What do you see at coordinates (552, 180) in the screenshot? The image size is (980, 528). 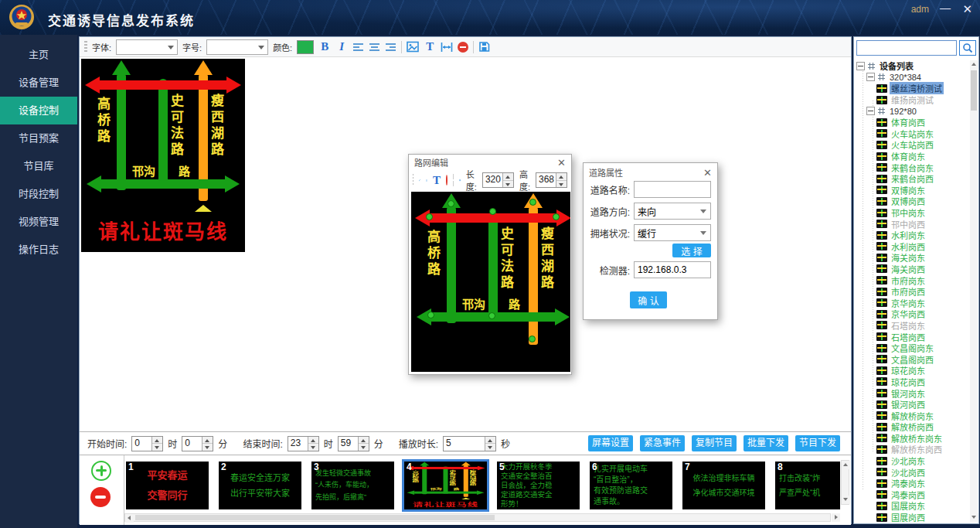 I see `height-spinner: 368` at bounding box center [552, 180].